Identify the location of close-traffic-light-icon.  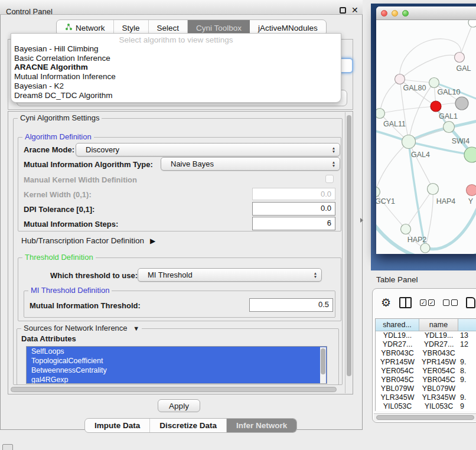
(384, 13).